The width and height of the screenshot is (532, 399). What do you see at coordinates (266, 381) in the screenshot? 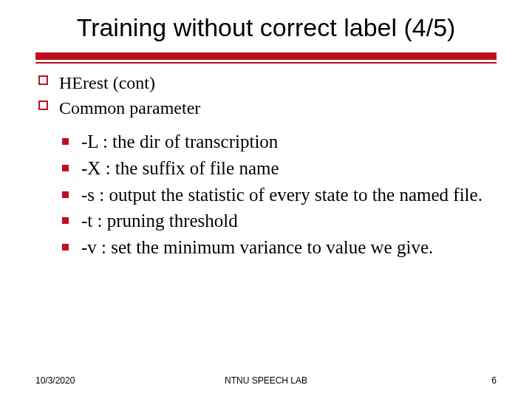
I see `slide-footer: 10/3/2020 NTNU SPEECH LAB 6` at bounding box center [266, 381].